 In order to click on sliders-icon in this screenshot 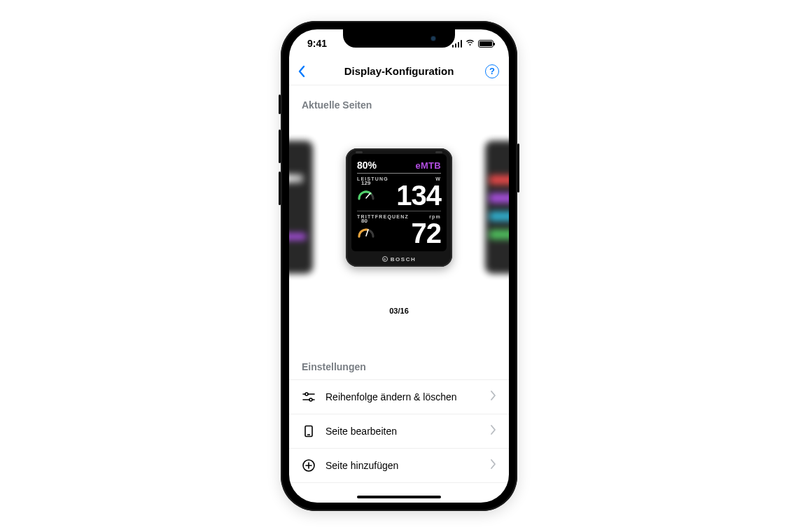, I will do `click(309, 397)`.